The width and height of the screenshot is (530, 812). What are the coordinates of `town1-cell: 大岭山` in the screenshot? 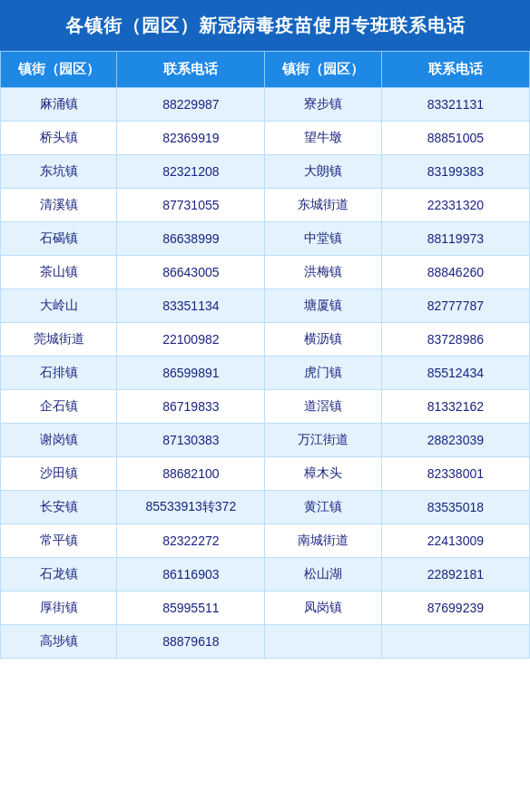 It's located at (59, 307).